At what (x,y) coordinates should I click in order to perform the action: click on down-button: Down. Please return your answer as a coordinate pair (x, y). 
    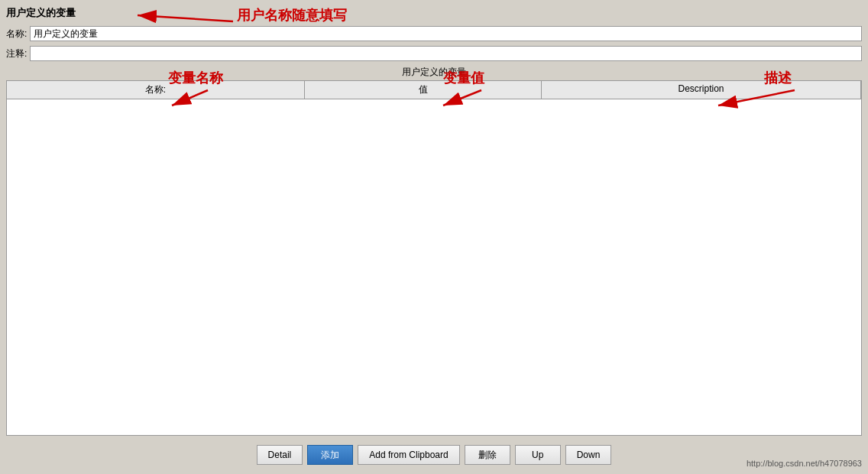
    Looking at the image, I should click on (588, 455).